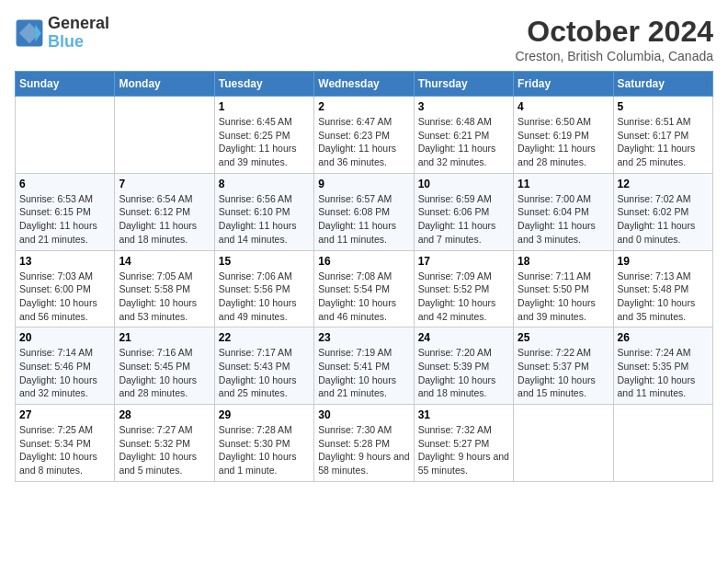 This screenshot has height=563, width=728. I want to click on day-number: 25, so click(563, 338).